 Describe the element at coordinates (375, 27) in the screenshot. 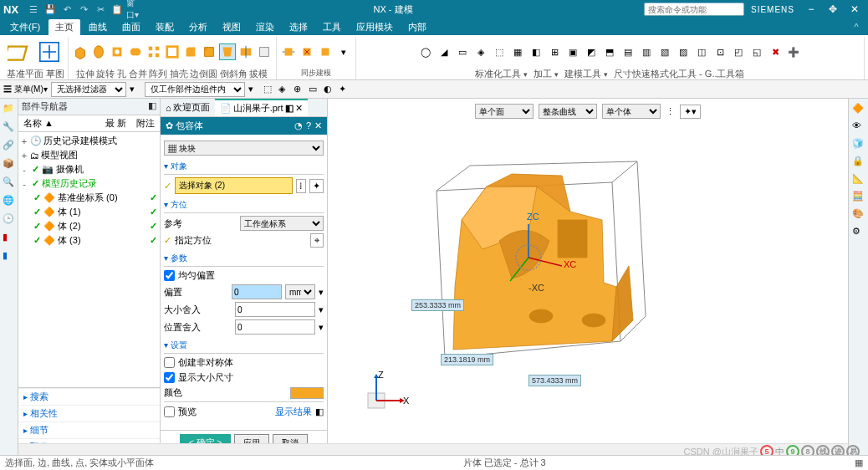

I see `tab-application: 应用模块` at that location.